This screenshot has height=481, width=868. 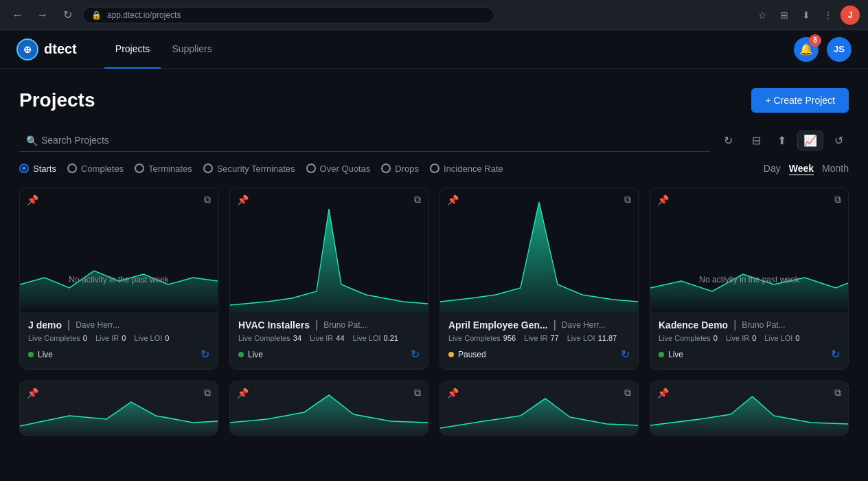 What do you see at coordinates (329, 408) in the screenshot?
I see `bottom-card-5: 📌 ⧉` at bounding box center [329, 408].